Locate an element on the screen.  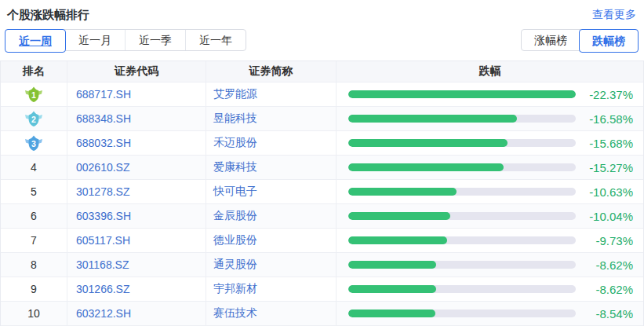
rank-cell: 1 is located at coordinates (35, 94).